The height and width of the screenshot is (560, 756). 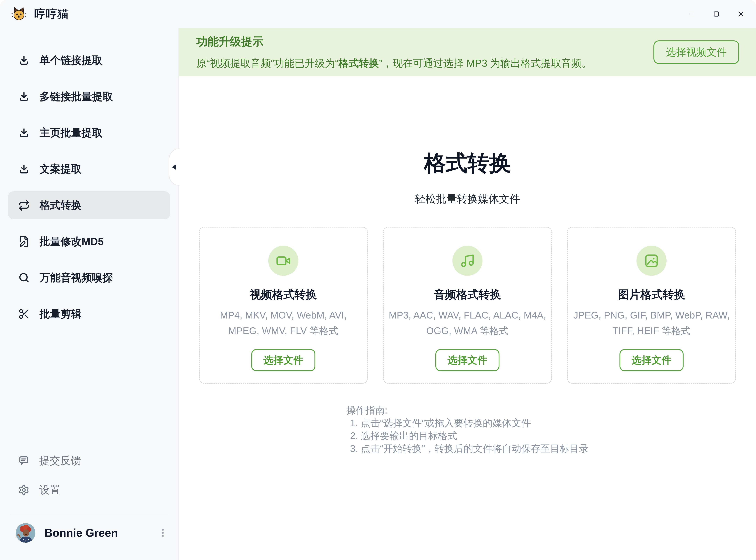 I want to click on select-file-button-image: 选择文件, so click(x=652, y=360).